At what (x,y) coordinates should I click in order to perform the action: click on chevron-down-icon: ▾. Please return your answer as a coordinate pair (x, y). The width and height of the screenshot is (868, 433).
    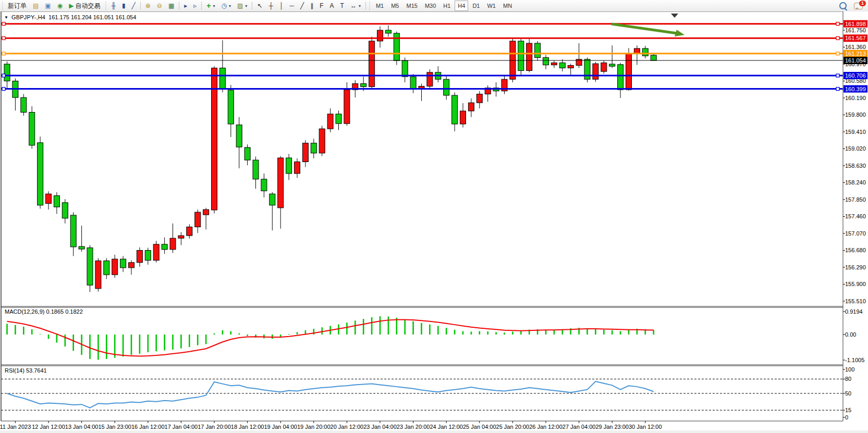
    Looking at the image, I should click on (230, 6).